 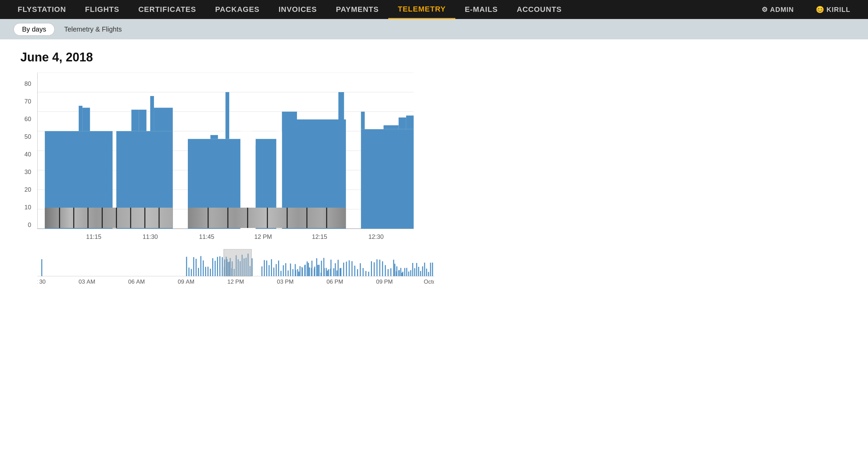 I want to click on nav-packages: PACKAGES, so click(x=237, y=10).